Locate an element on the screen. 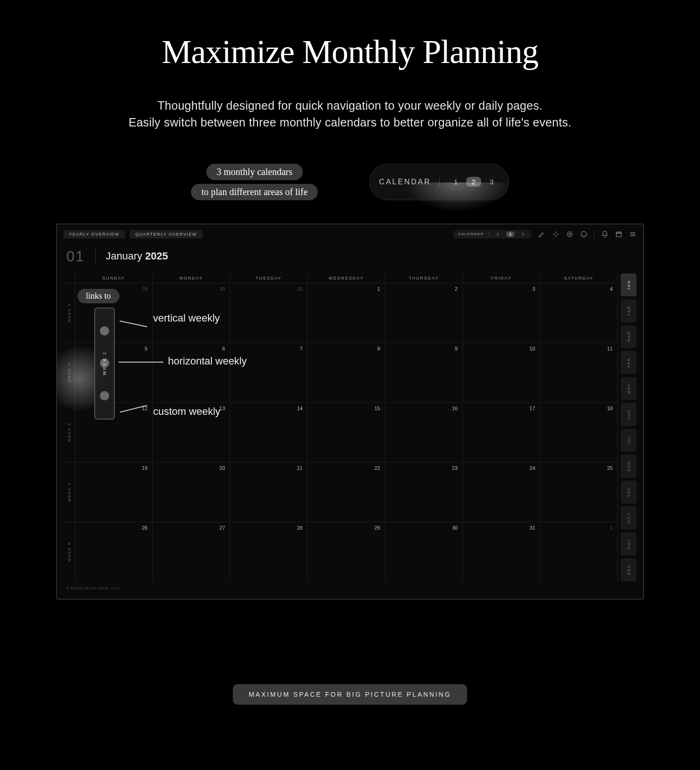 The width and height of the screenshot is (700, 770). month-tab-aug: AUG is located at coordinates (629, 466).